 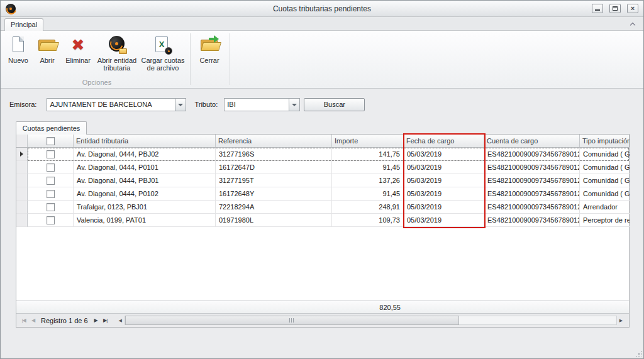 What do you see at coordinates (117, 45) in the screenshot?
I see `entity-logo-icon` at bounding box center [117, 45].